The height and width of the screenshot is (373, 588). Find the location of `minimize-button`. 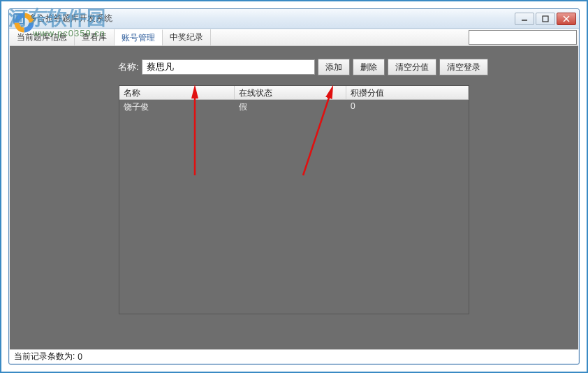

minimize-button is located at coordinates (524, 19).